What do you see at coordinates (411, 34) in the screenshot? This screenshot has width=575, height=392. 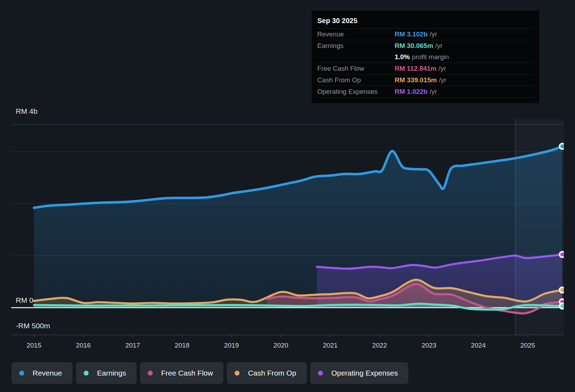 I see `tooltip-row-value: RM 3.102b` at bounding box center [411, 34].